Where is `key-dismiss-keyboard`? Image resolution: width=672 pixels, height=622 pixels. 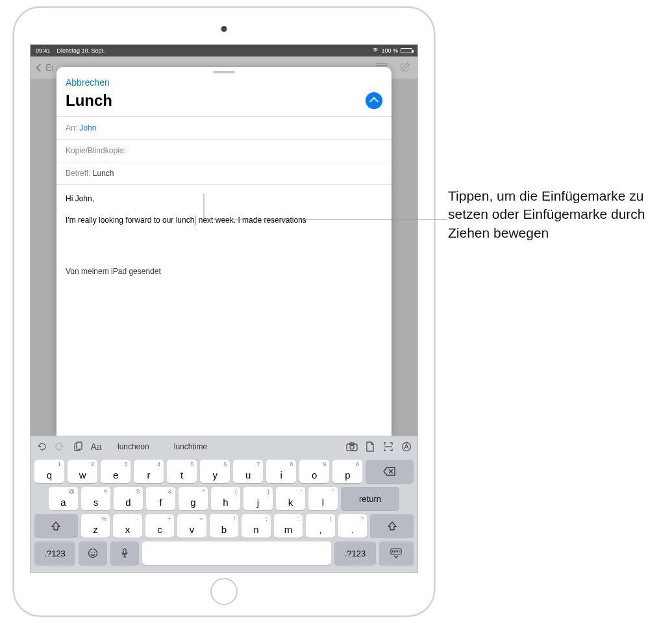
key-dismiss-keyboard is located at coordinates (396, 553).